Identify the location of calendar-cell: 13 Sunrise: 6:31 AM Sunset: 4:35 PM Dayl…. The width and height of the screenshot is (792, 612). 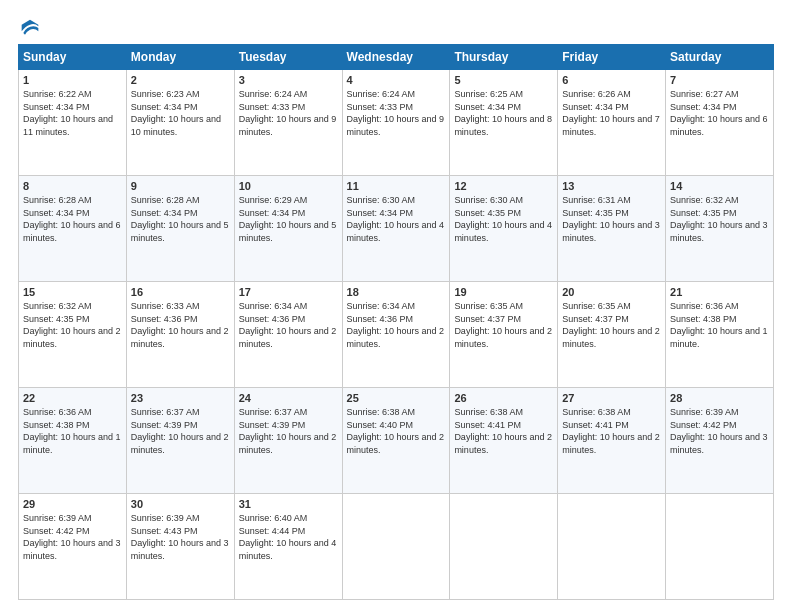
(612, 229).